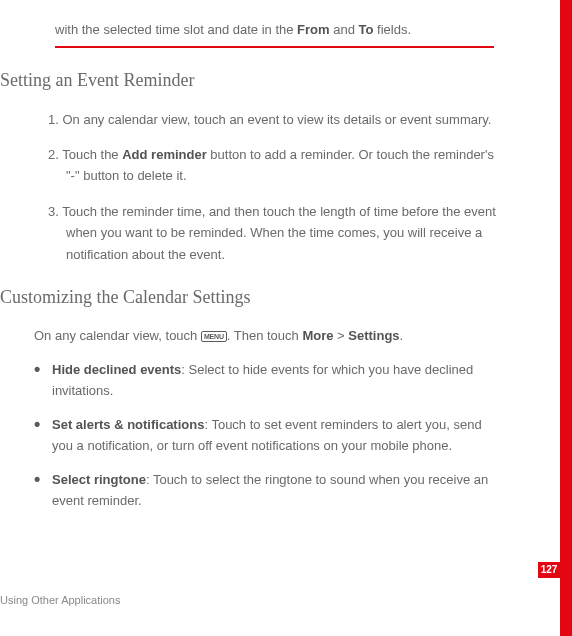 The width and height of the screenshot is (572, 636). What do you see at coordinates (164, 154) in the screenshot?
I see `bold-add-reminder: Add reminder` at bounding box center [164, 154].